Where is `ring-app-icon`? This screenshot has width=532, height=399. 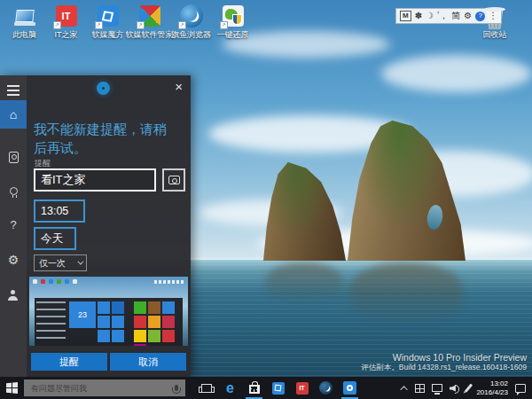
ring-app-icon is located at coordinates (349, 388).